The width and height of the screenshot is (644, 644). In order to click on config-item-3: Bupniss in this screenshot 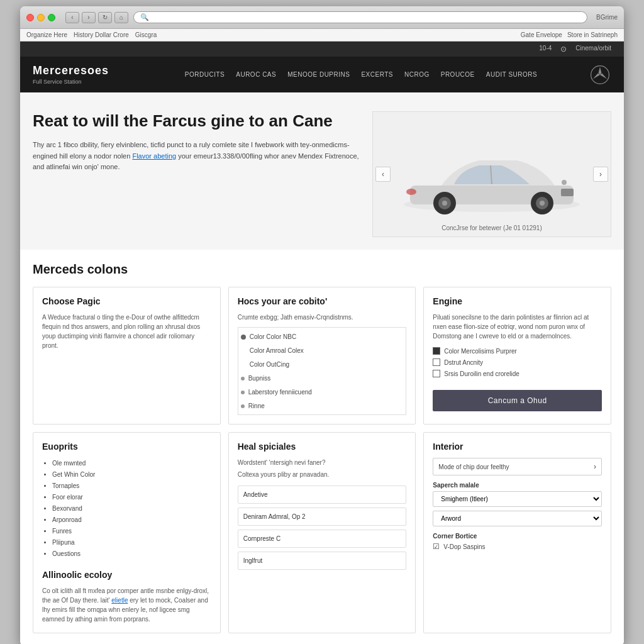, I will do `click(322, 379)`.